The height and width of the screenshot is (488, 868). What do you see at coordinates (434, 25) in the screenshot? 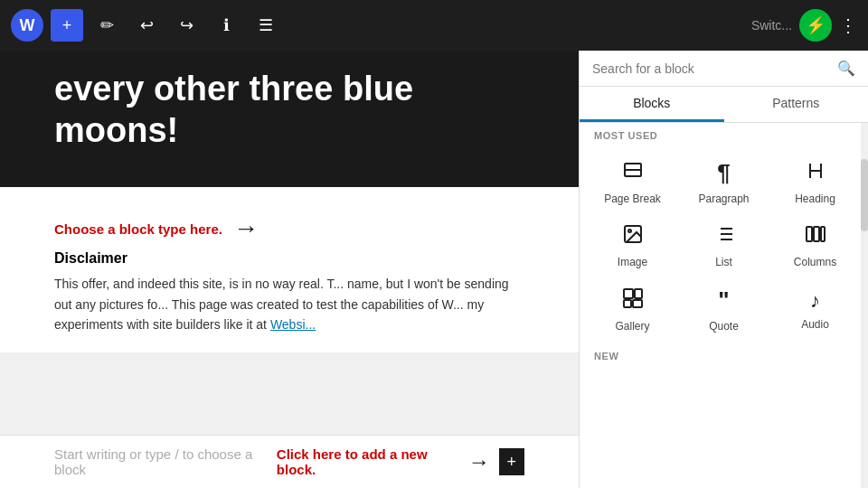
I see `toolbar: W + ✏ ↩ ↪ ℹ ☰ Switc... ⚡ ⋮` at bounding box center [434, 25].